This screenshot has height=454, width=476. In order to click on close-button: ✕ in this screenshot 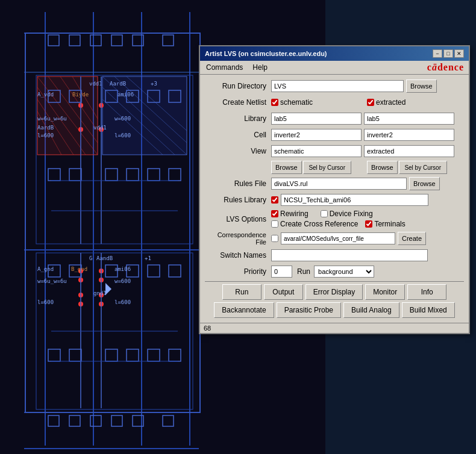, I will do `click(459, 54)`.